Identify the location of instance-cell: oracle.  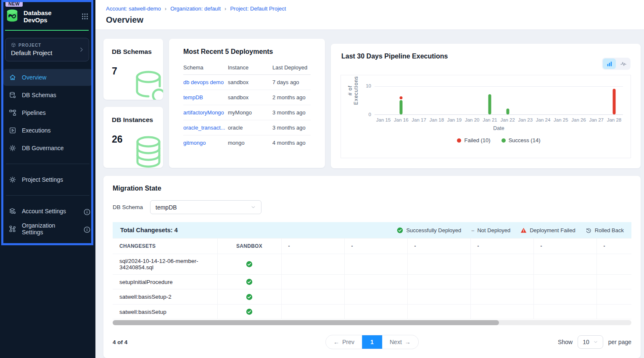
(250, 128).